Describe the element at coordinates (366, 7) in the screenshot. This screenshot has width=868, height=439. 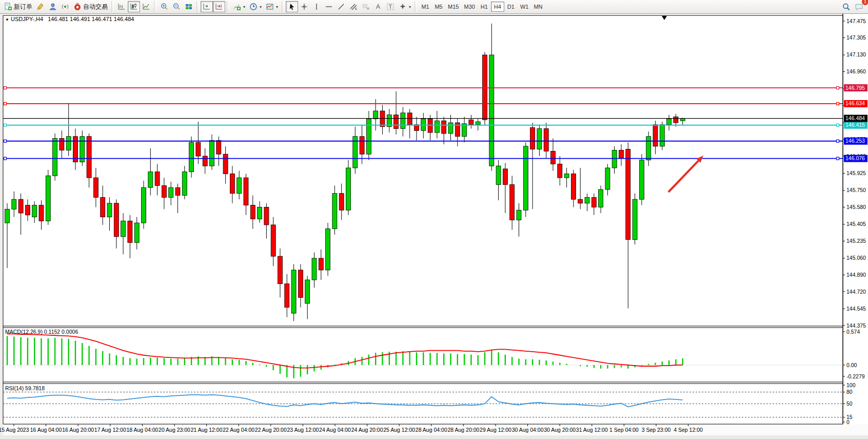
I see `fibonacci-button: F` at that location.